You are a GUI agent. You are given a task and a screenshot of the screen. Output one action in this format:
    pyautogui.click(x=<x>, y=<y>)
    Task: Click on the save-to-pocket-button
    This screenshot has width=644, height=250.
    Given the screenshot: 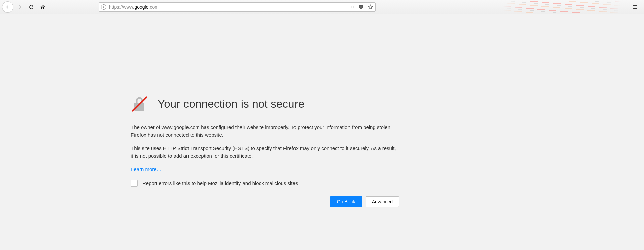 What is the action you would take?
    pyautogui.click(x=361, y=7)
    